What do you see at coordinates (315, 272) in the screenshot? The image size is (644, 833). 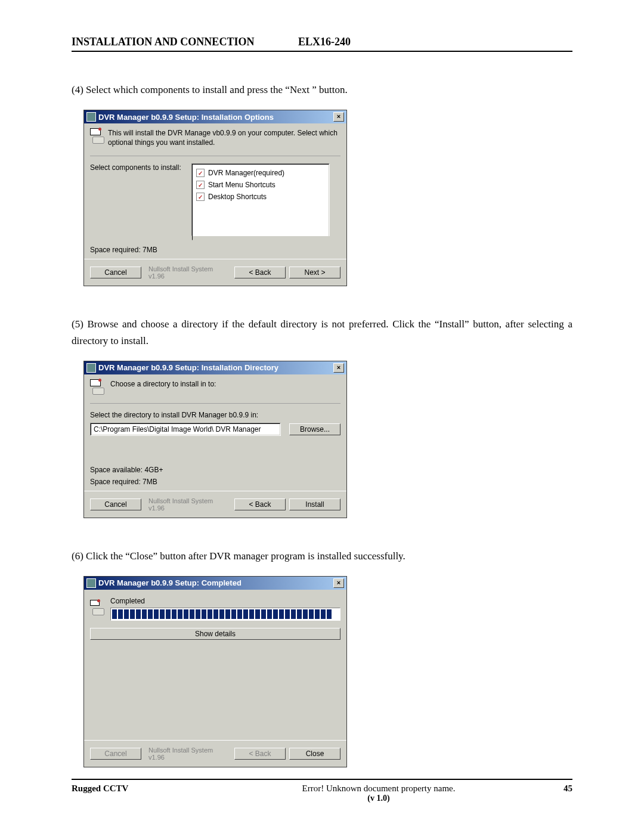 I see `next-button: Next >` at bounding box center [315, 272].